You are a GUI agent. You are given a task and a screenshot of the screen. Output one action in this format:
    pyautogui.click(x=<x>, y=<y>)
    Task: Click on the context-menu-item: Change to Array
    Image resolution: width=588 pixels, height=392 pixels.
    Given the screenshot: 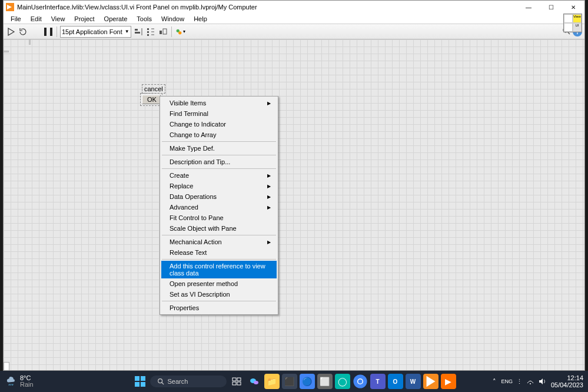 What is the action you would take?
    pyautogui.click(x=219, y=135)
    